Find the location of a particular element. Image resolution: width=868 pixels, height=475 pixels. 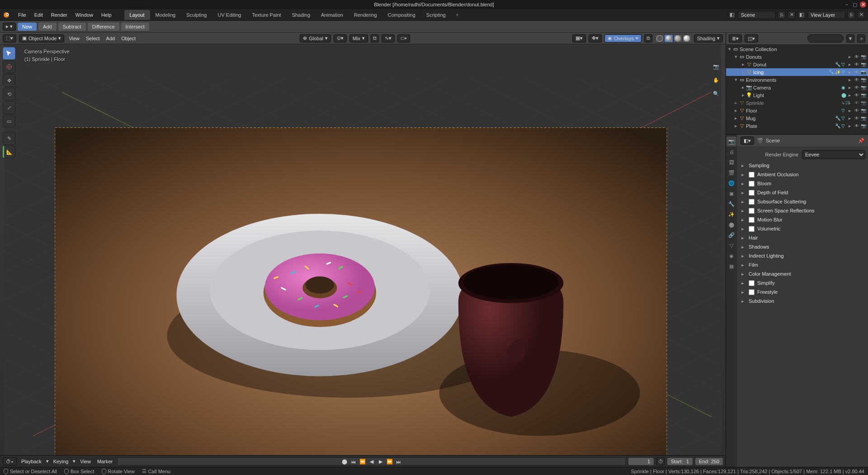

bool-subtract: Subtract is located at coordinates (72, 27).